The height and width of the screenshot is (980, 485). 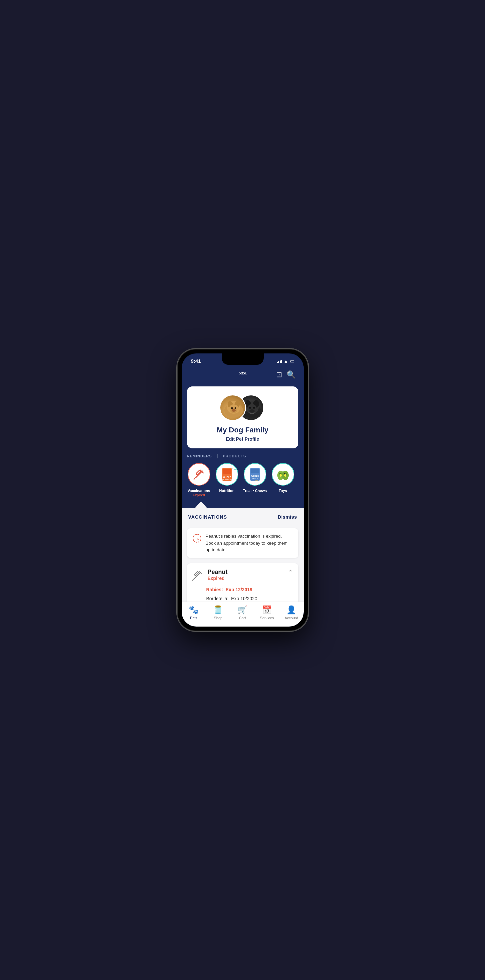 What do you see at coordinates (218, 612) in the screenshot?
I see `nav-item-shop: 🫙 Shop` at bounding box center [218, 612].